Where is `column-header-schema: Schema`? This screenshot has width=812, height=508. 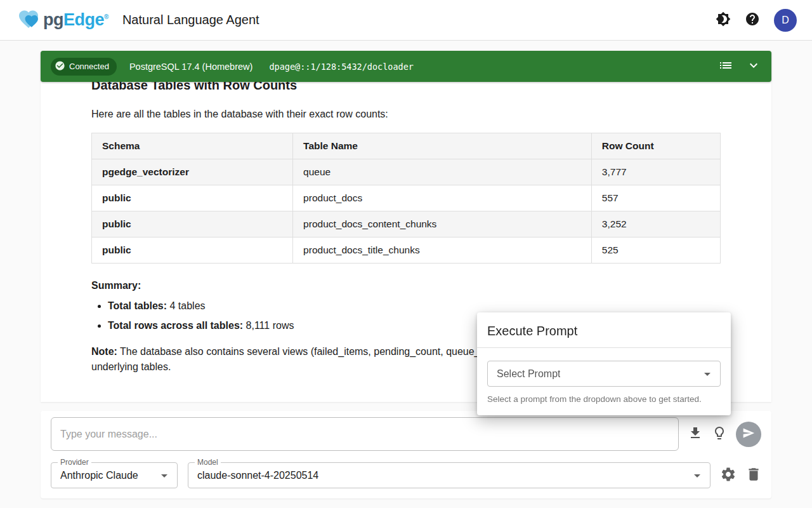
column-header-schema: Schema is located at coordinates (193, 146).